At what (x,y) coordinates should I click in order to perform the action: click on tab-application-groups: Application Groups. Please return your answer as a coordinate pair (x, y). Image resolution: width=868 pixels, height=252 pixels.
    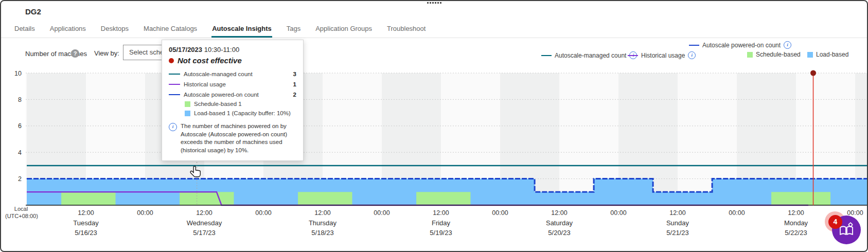
    Looking at the image, I should click on (344, 30).